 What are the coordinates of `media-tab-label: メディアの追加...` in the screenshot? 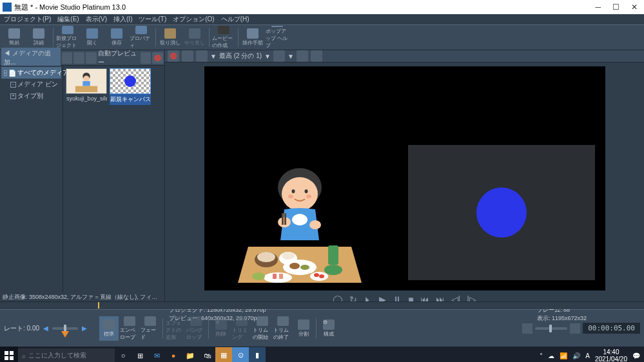 It's located at (27, 58).